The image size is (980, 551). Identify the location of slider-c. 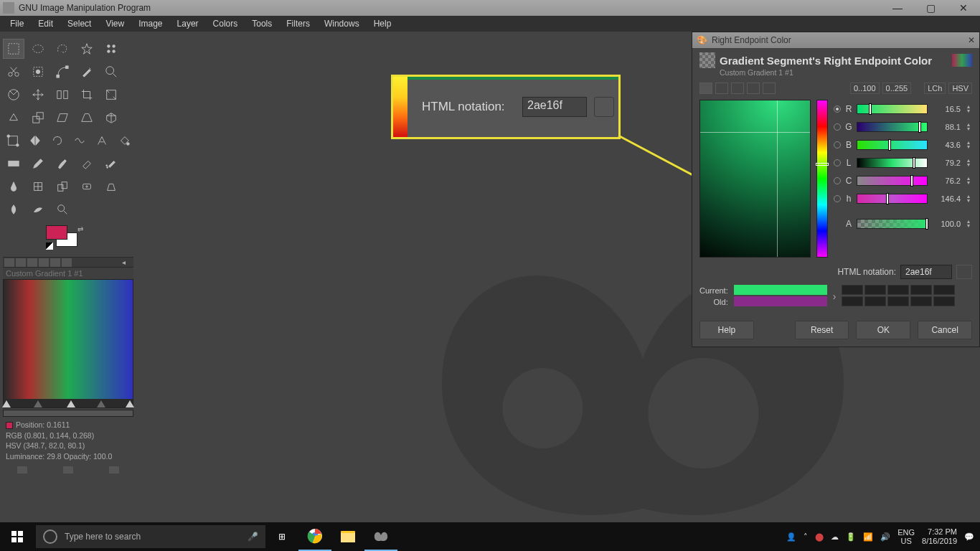
(892, 181).